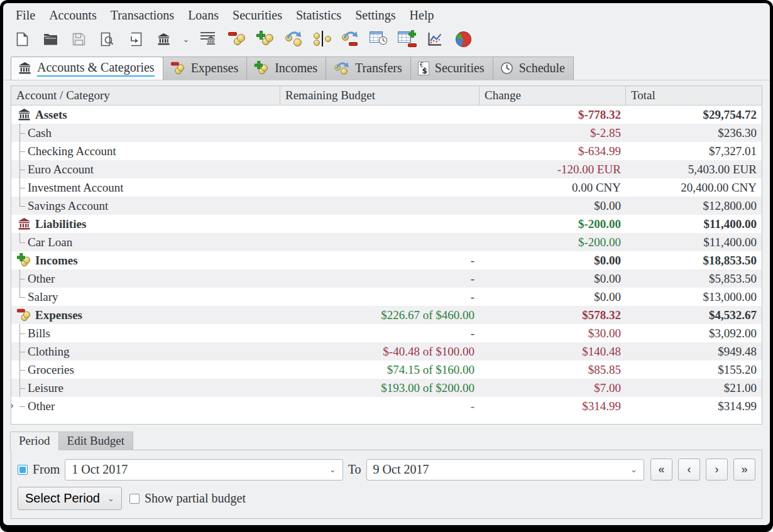 The image size is (773, 532). What do you see at coordinates (661, 470) in the screenshot?
I see `first-period-button: «` at bounding box center [661, 470].